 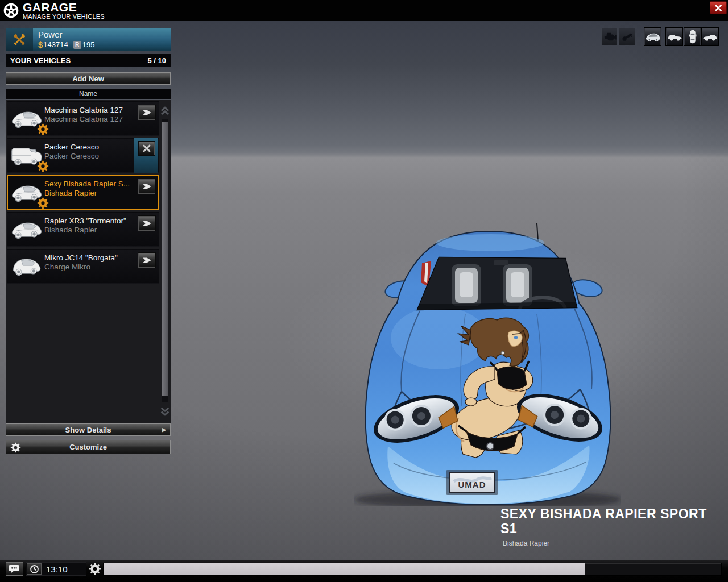 What do you see at coordinates (102, 34) in the screenshot?
I see `character-name: Power` at bounding box center [102, 34].